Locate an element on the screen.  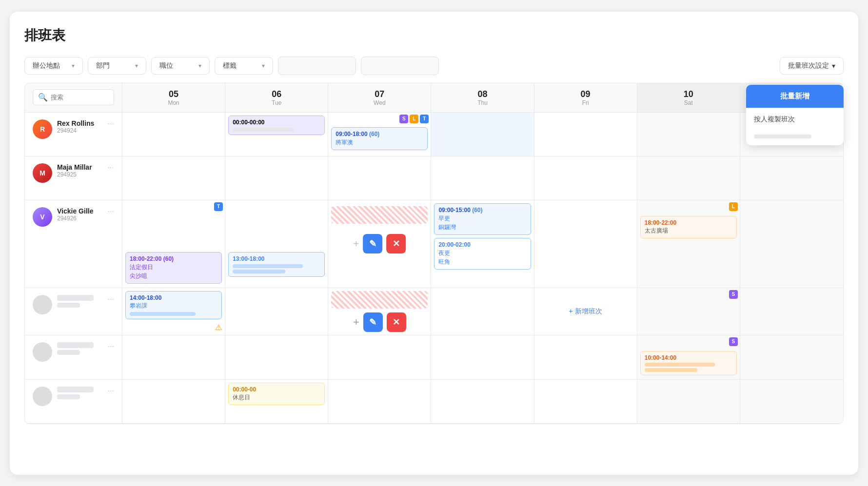
vickie-sat: L 18:00-22:00 太古廣場 is located at coordinates (689, 244).